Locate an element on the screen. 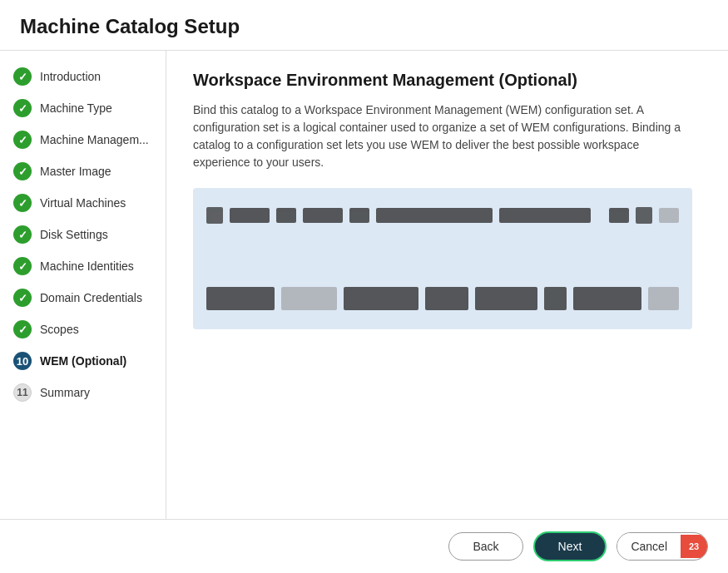  sidebar-item-scopes: ✓Scopes is located at coordinates (83, 329).